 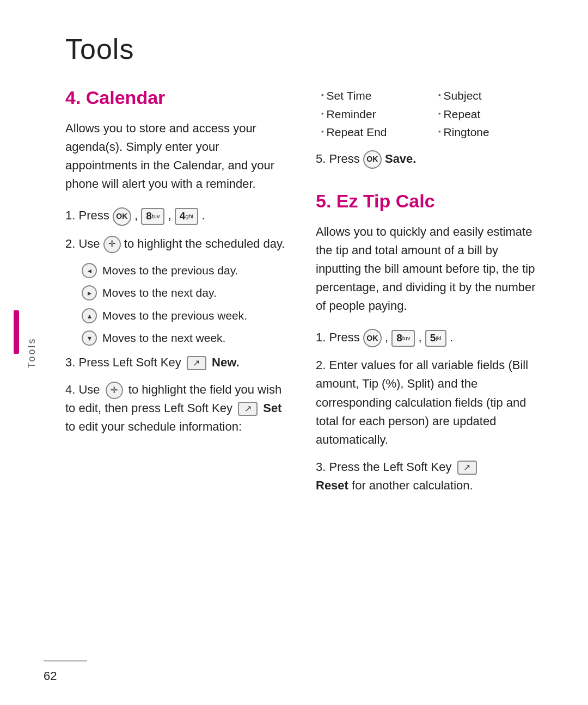 I want to click on step4: 4. Use ✛ to highlight the field you wish…, so click(x=180, y=408).